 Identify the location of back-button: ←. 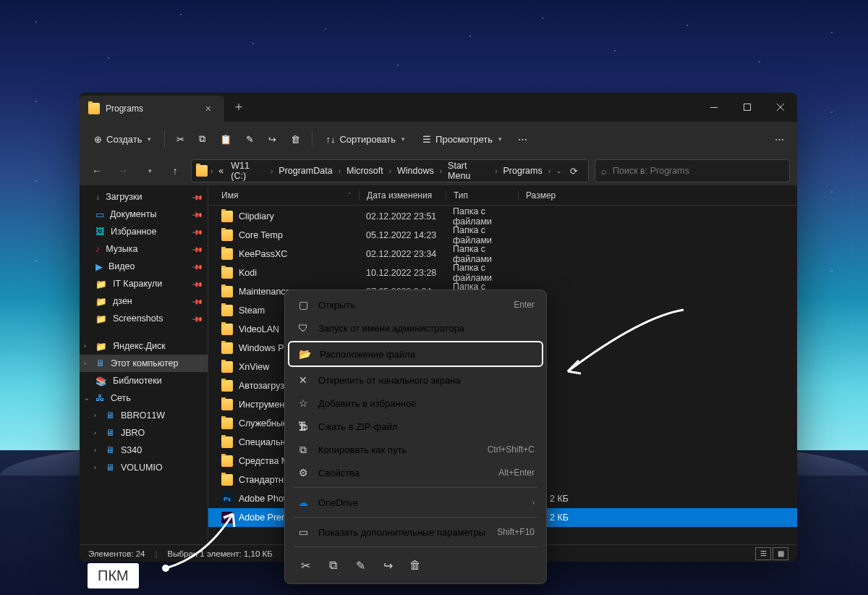
(97, 171).